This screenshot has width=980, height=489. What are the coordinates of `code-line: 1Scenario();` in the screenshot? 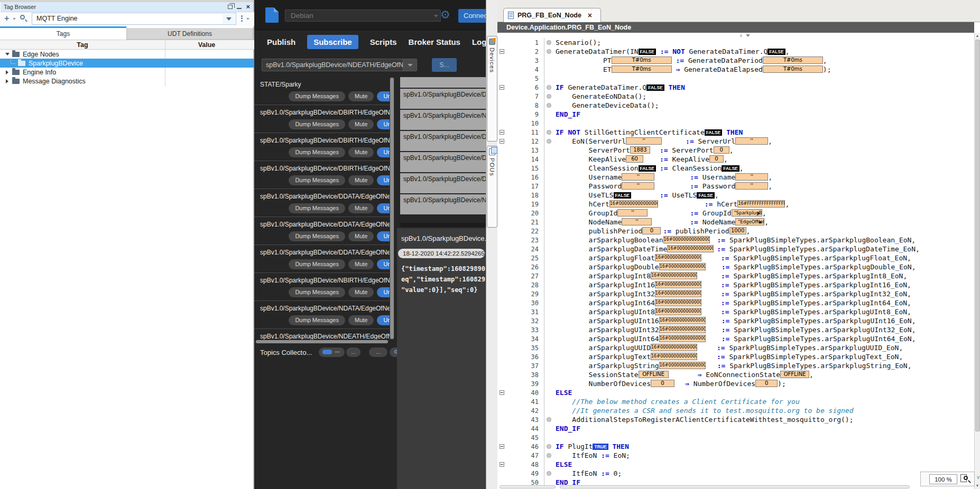 It's located at (735, 42).